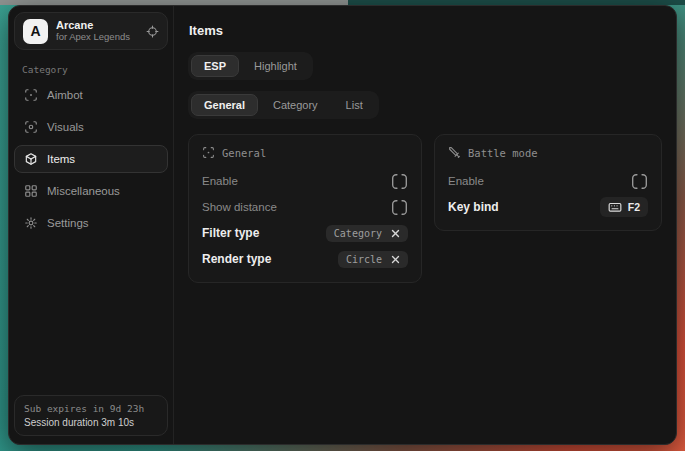 The width and height of the screenshot is (685, 451). Describe the element at coordinates (97, 38) in the screenshot. I see `brand-subtitle: for Apex Legends` at that location.